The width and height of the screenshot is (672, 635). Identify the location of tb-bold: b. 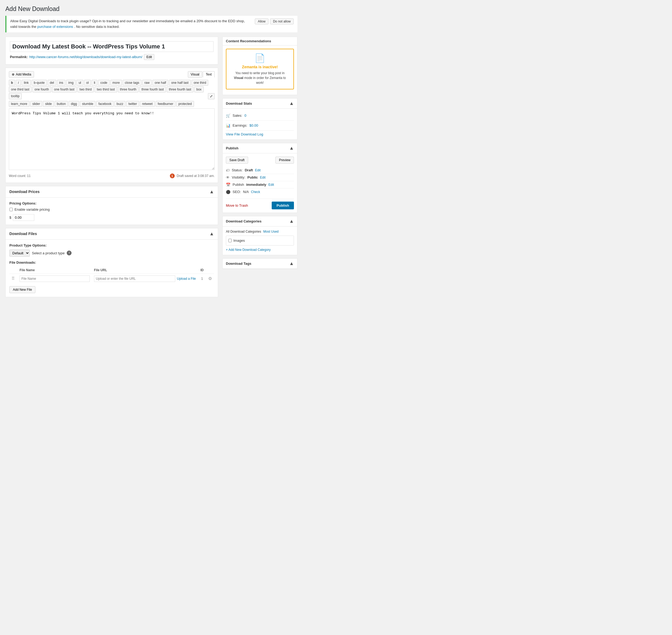
(12, 83).